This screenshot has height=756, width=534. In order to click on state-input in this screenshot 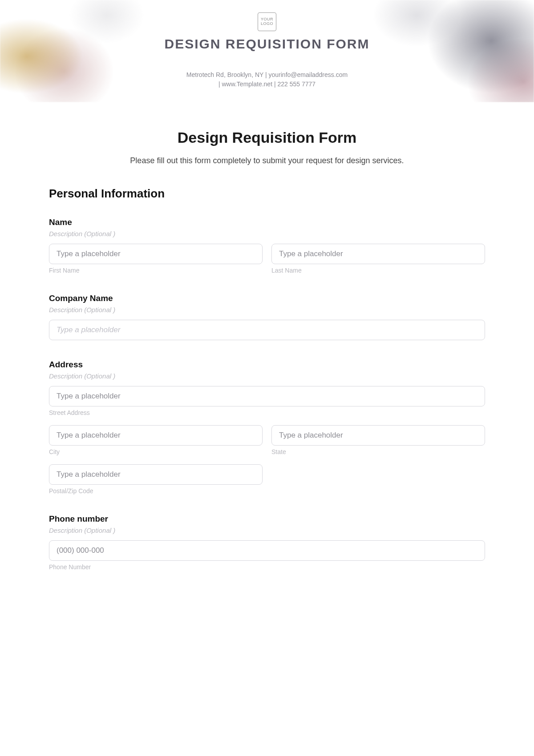, I will do `click(378, 435)`.